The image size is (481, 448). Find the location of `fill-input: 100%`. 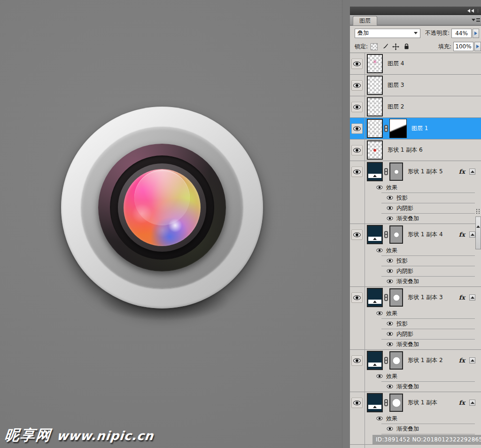

fill-input: 100% is located at coordinates (463, 46).